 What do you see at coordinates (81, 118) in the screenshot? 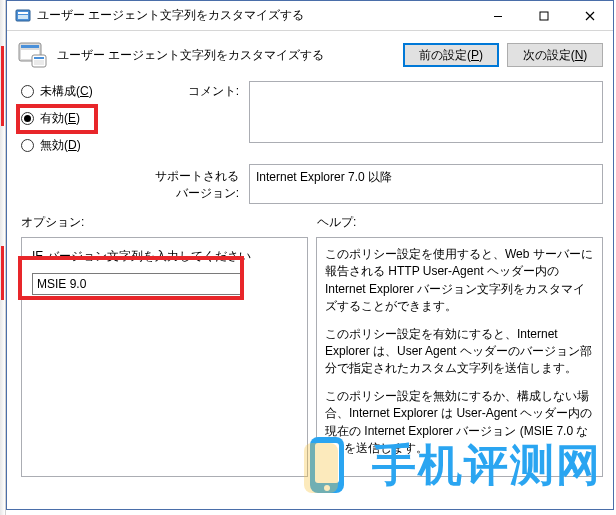
I see `state-radio-group: 未構成(C) 有効(E) 無効(D)` at bounding box center [81, 118].